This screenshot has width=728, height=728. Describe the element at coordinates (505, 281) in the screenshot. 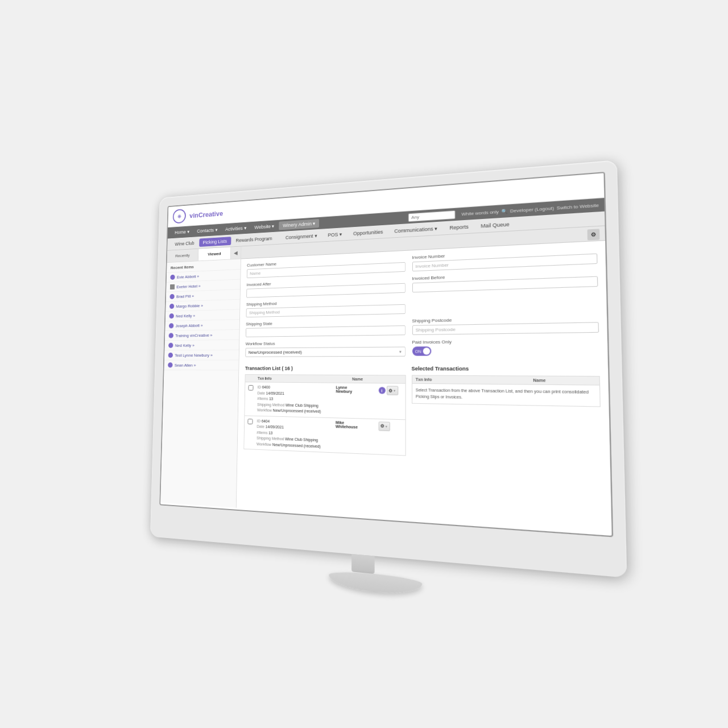

I see `form-group-invoiced-before: Invoiced Before 13/08/2021` at that location.